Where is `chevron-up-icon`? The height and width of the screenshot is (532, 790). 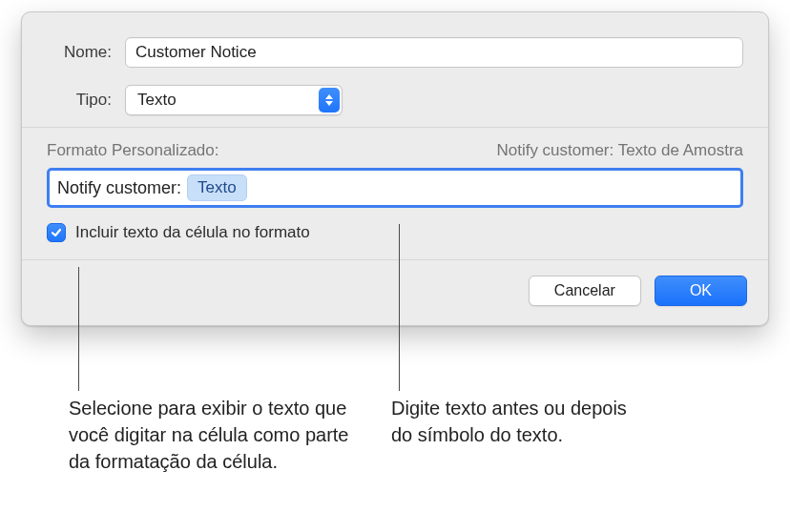
chevron-up-icon is located at coordinates (329, 97).